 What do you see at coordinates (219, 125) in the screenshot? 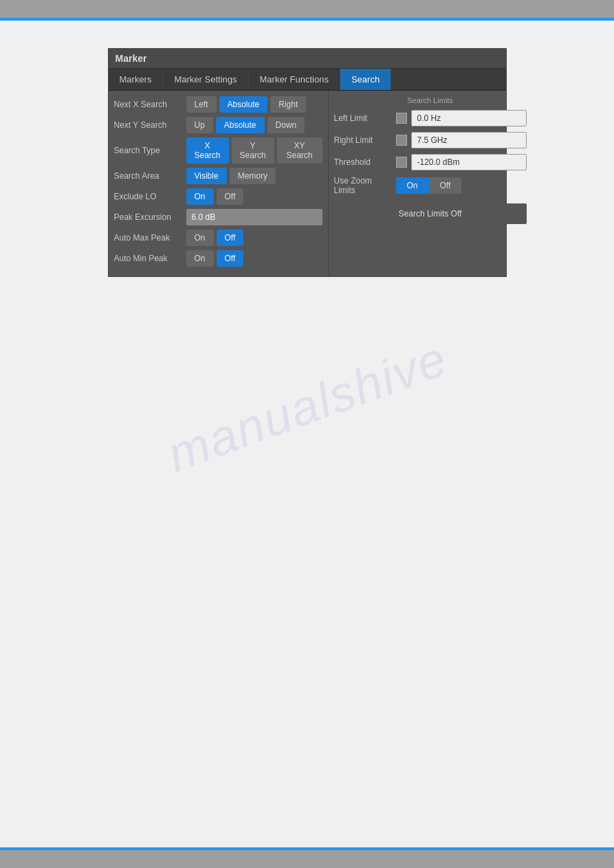
I see `next-y-search-row: Next Y Search Up Absolute Down` at bounding box center [219, 125].